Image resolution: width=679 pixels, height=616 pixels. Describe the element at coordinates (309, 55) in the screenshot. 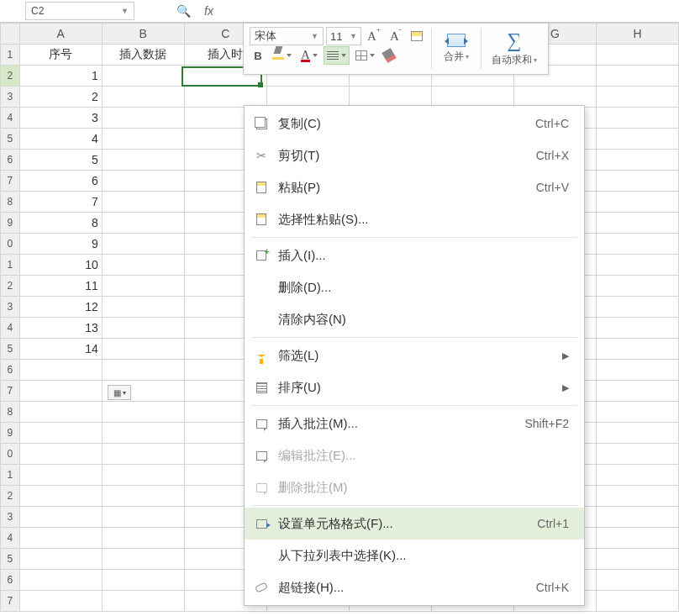

I see `font-color-button: A` at that location.